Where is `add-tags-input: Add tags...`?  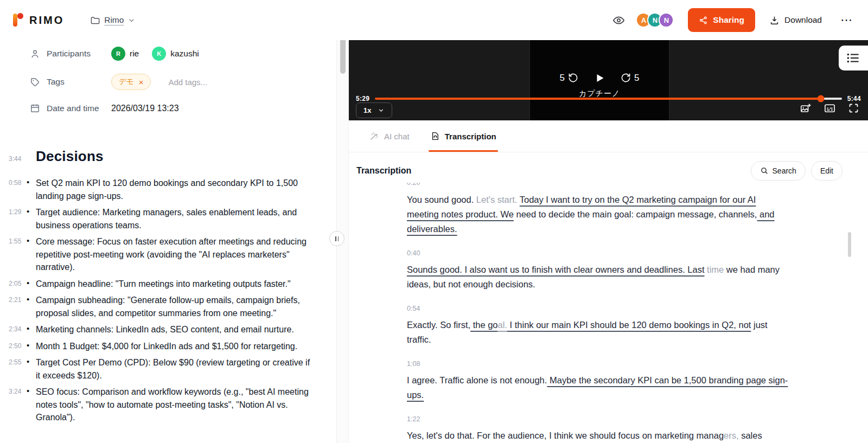 add-tags-input: Add tags... is located at coordinates (188, 82).